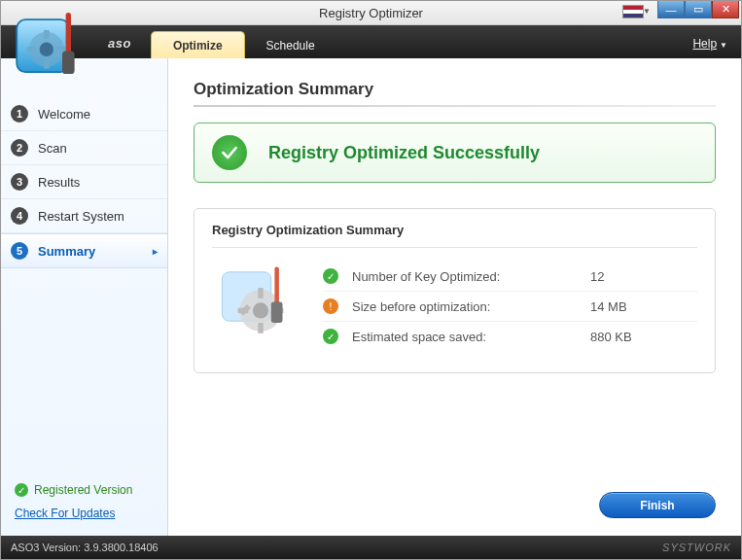  What do you see at coordinates (230, 153) in the screenshot?
I see `success-check-icon` at bounding box center [230, 153].